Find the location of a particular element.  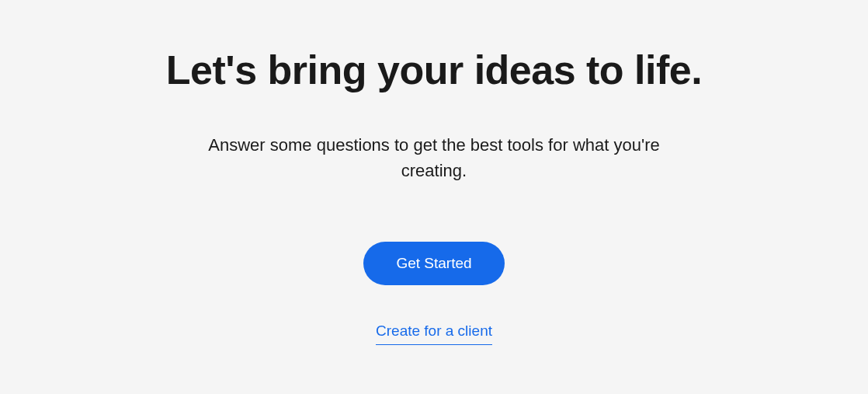

get-started-button: Get Started is located at coordinates (433, 263).